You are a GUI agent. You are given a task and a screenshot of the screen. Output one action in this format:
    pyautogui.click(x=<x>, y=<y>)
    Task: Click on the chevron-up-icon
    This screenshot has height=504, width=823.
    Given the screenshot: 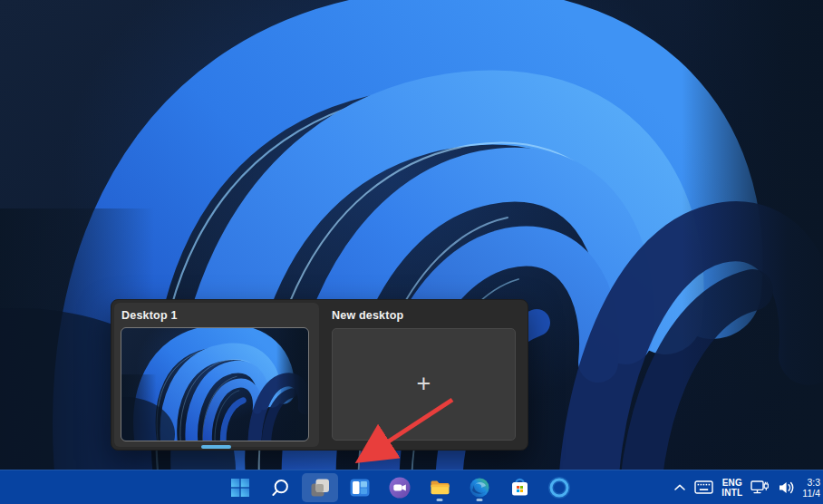 What is the action you would take?
    pyautogui.click(x=680, y=488)
    